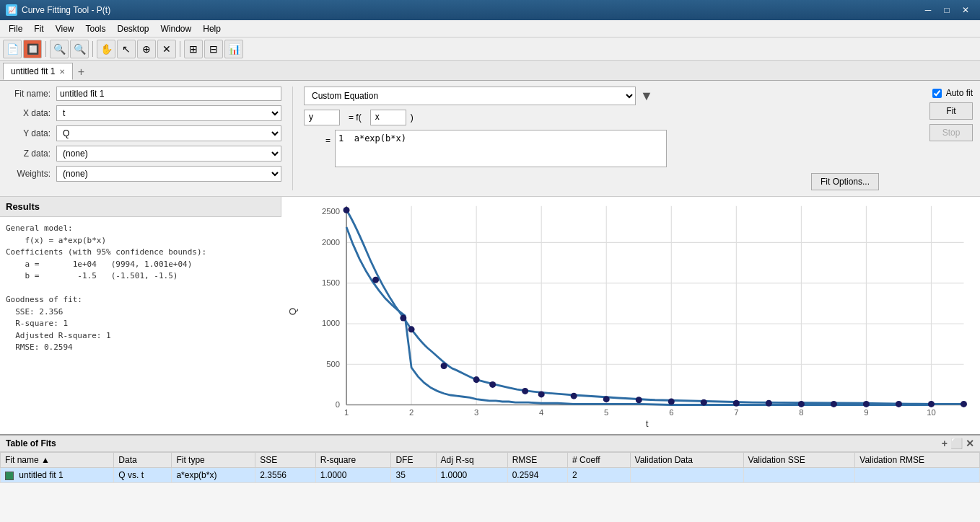 The width and height of the screenshot is (980, 522). Describe the element at coordinates (388, 118) in the screenshot. I see `x-input-box: x` at that location.